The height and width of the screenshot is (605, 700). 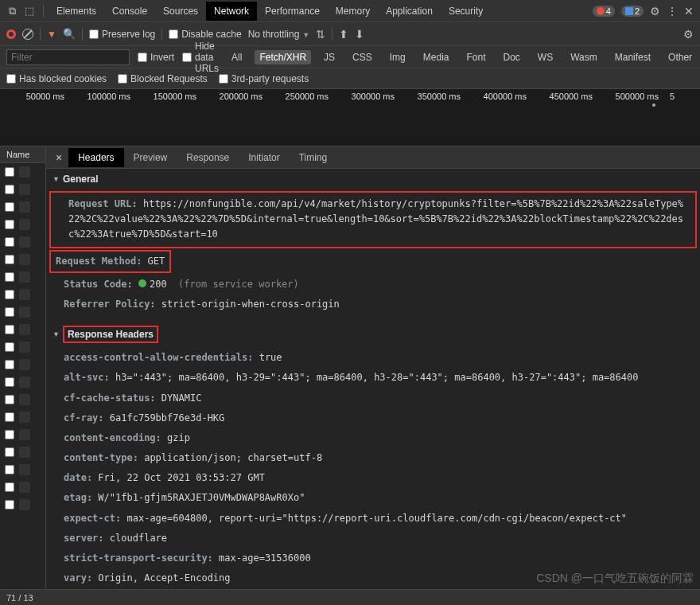 What do you see at coordinates (76, 11) in the screenshot?
I see `tab-elements: Elements` at bounding box center [76, 11].